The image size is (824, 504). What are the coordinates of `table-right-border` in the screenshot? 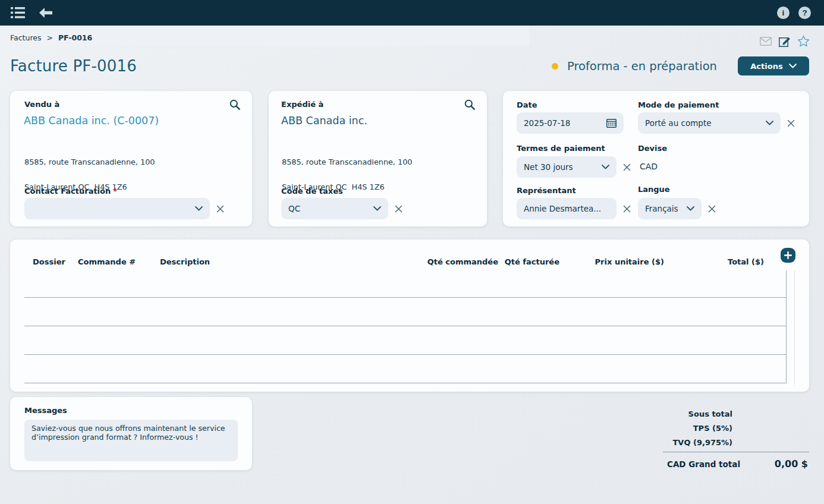 It's located at (786, 327).